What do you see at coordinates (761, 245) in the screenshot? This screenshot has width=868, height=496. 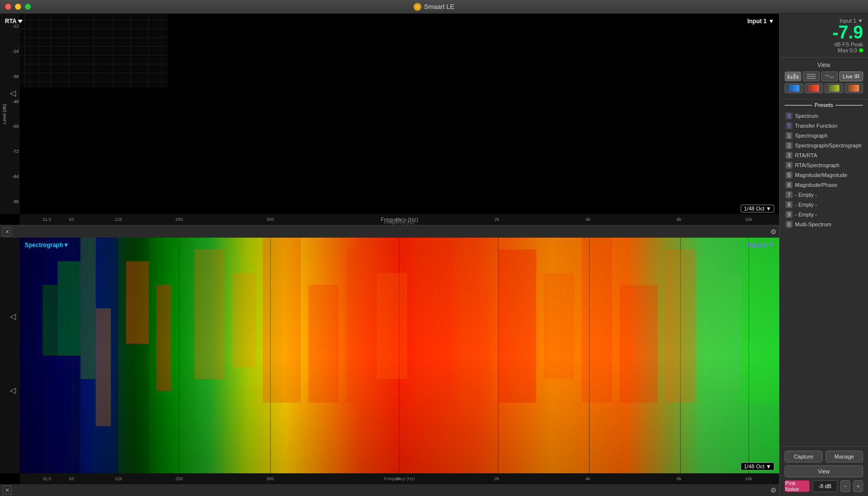 I see `spectro-input-label: Input 1 ▼` at bounding box center [761, 245].